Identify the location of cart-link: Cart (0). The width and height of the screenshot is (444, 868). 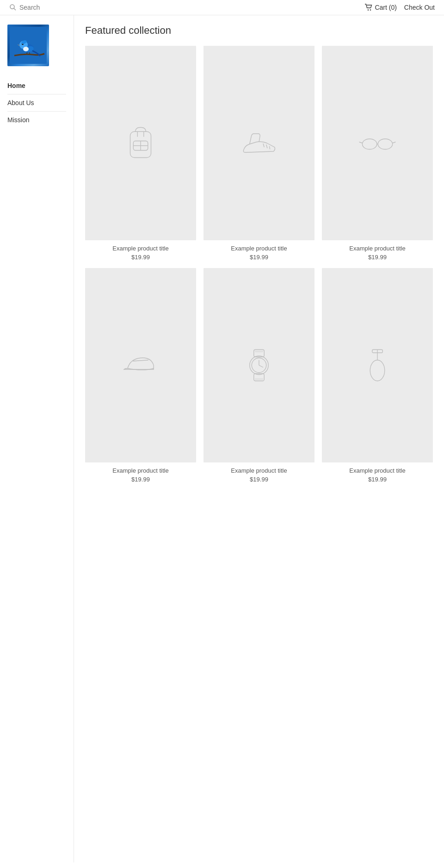
(380, 7).